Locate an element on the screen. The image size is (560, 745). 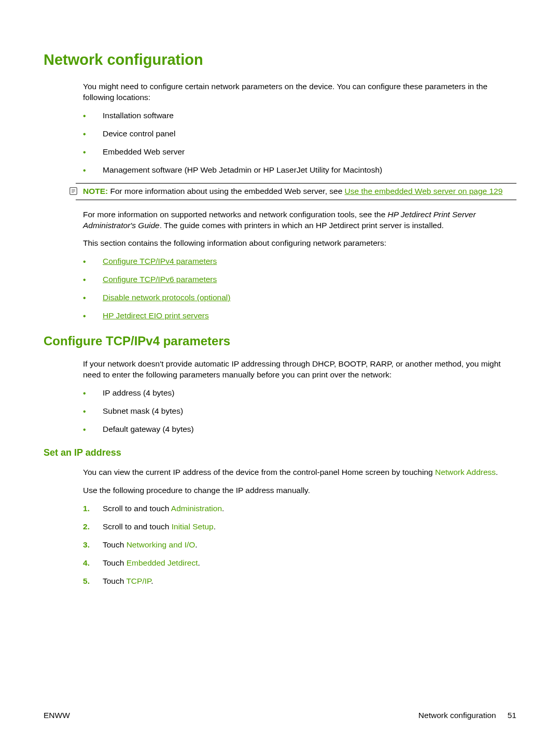
ui-term: Administration is located at coordinates (197, 508).